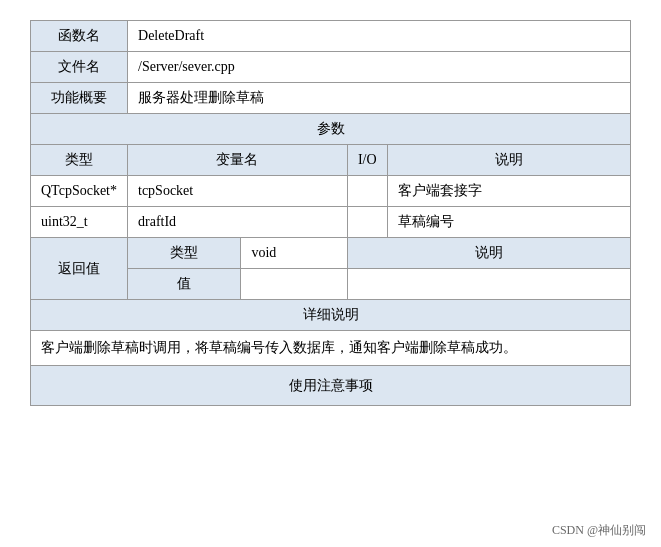  Describe the element at coordinates (331, 68) in the screenshot. I see `file-name-row: 文件名 /Server/sever.cpp` at that location.